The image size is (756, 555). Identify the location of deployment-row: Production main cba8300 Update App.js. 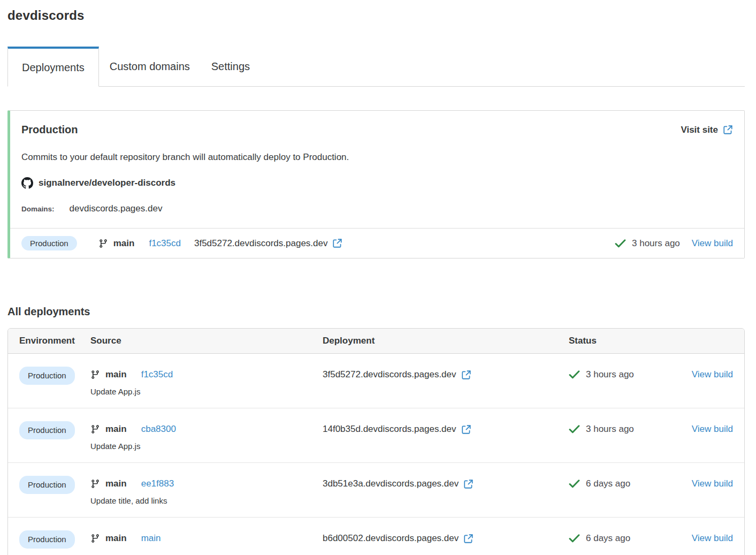
(376, 436).